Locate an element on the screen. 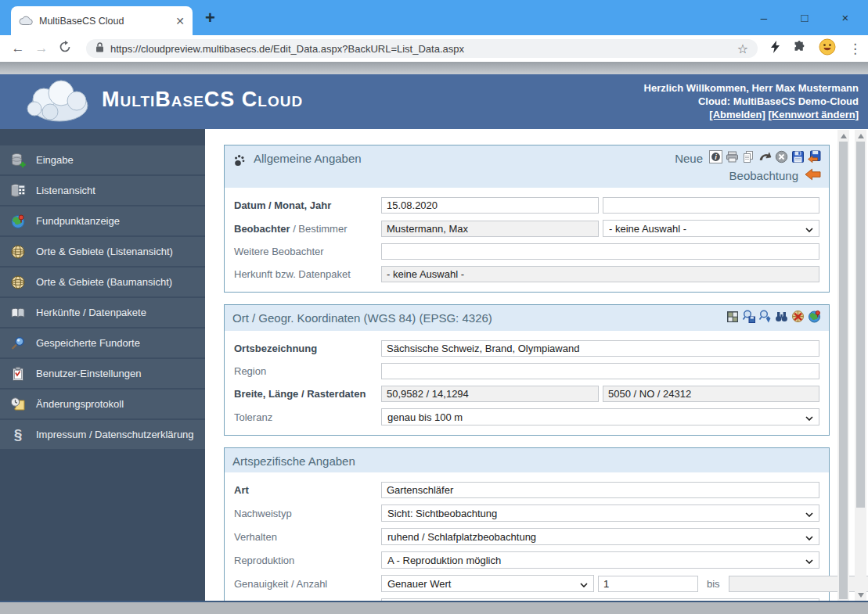 This screenshot has width=868, height=614. window-close-button: × is located at coordinates (845, 17).